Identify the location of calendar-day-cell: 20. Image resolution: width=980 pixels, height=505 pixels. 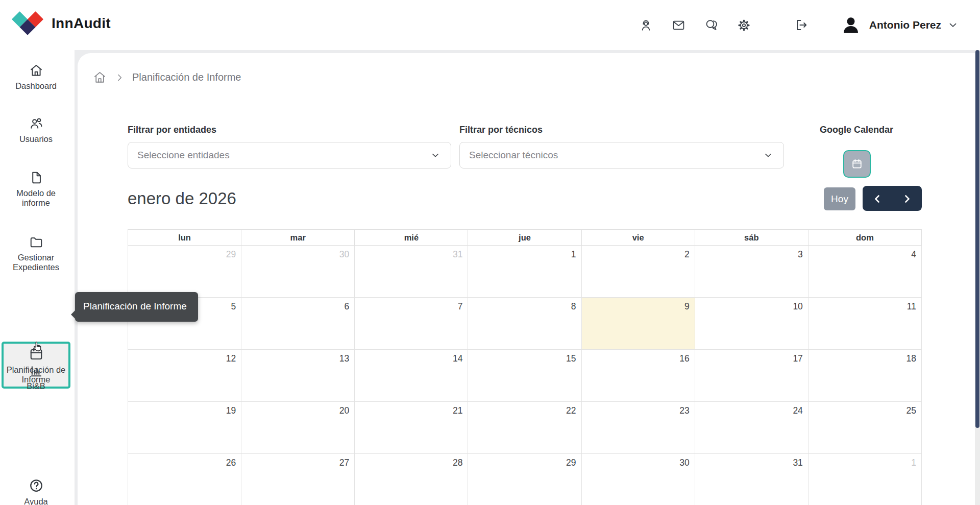
(298, 428).